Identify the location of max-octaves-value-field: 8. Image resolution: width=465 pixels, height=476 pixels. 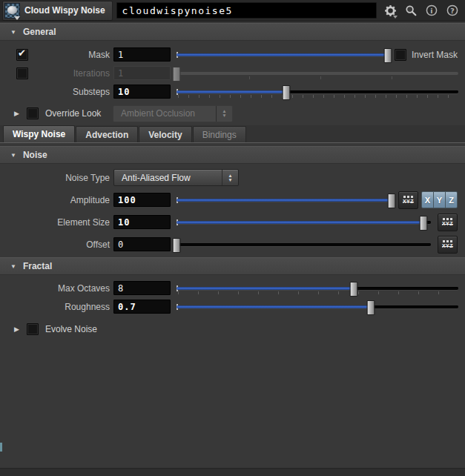
(142, 288).